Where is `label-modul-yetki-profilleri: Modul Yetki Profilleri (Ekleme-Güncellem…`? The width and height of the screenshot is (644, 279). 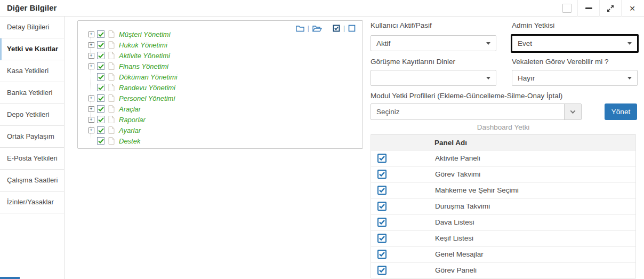
label-modul-yetki-profilleri: Modul Yetki Profilleri (Ekleme-Güncellem… is located at coordinates (466, 96).